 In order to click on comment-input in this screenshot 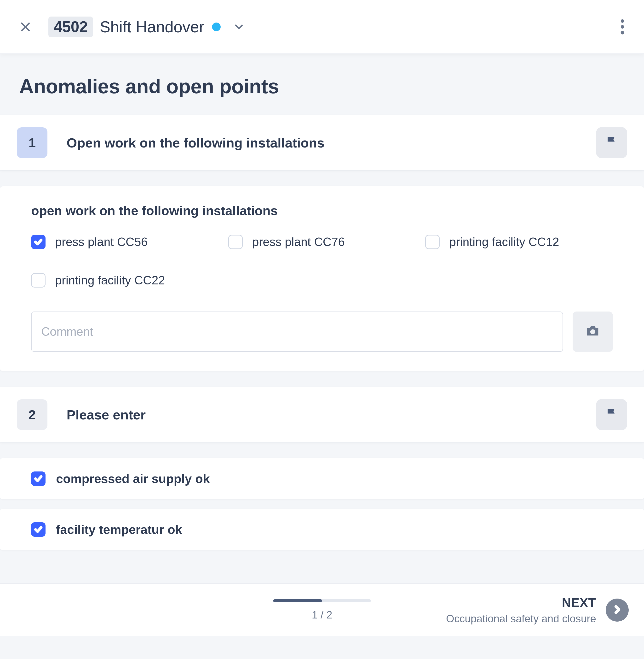, I will do `click(297, 332)`.